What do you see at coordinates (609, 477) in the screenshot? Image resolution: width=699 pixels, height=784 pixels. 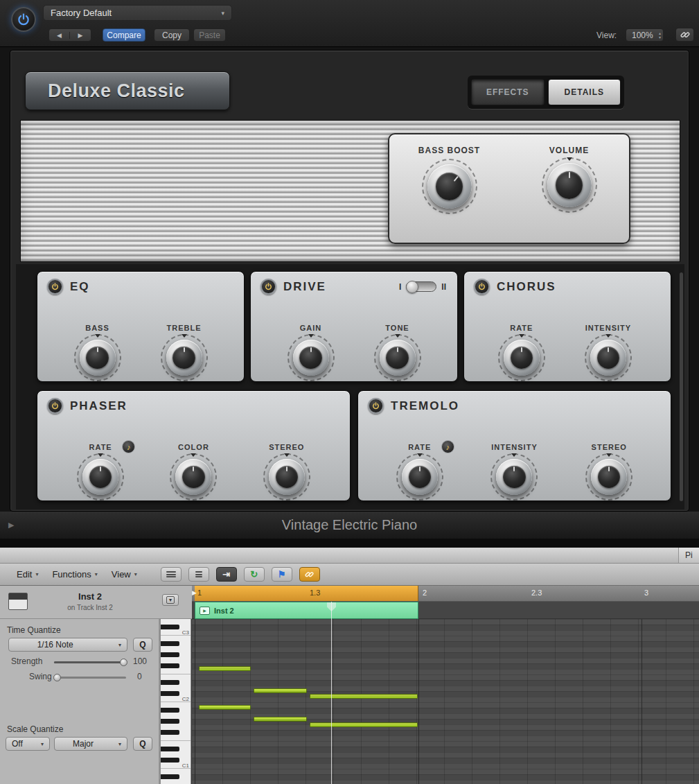 I see `tremolo-stereo-knob` at bounding box center [609, 477].